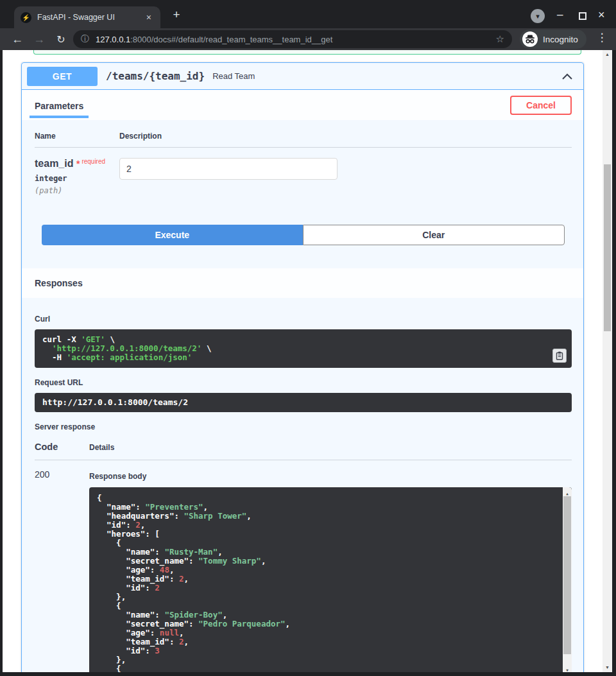 The height and width of the screenshot is (676, 616). Describe the element at coordinates (303, 319) in the screenshot. I see `curl-label: Curl` at that location.